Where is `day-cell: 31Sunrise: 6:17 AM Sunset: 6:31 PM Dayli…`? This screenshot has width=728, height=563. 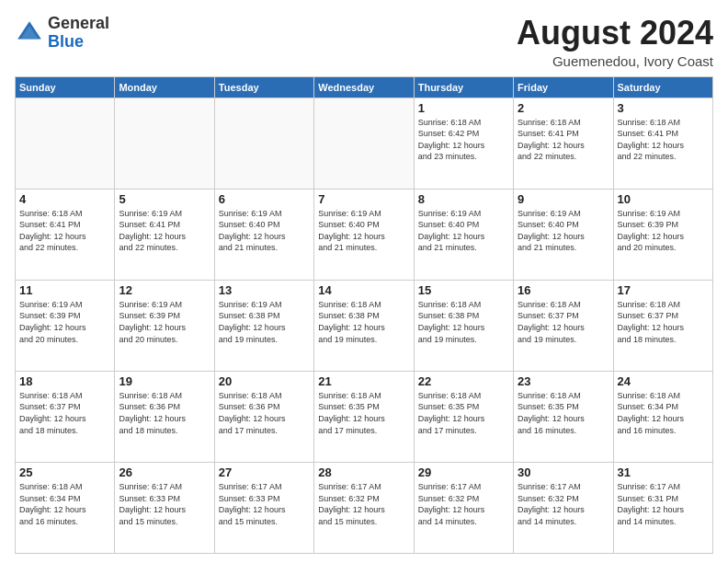
day-cell: 31Sunrise: 6:17 AM Sunset: 6:31 PM Dayli… is located at coordinates (663, 508).